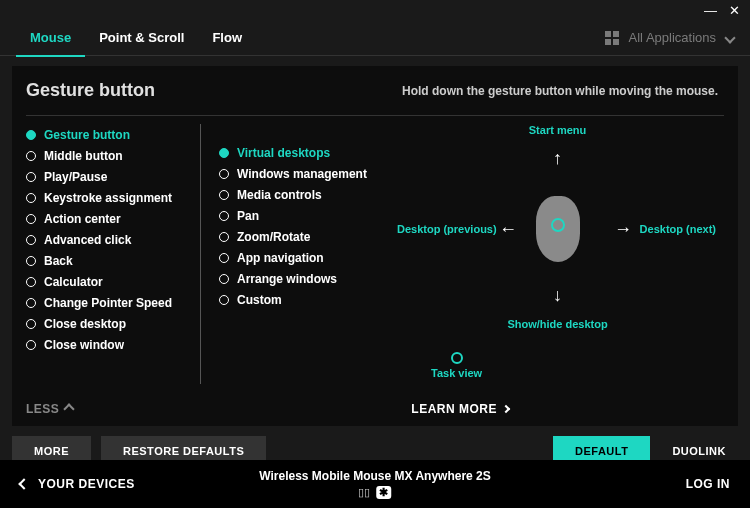 This screenshot has width=750, height=508. What do you see at coordinates (734, 10) in the screenshot?
I see `close-button: ✕` at bounding box center [734, 10].